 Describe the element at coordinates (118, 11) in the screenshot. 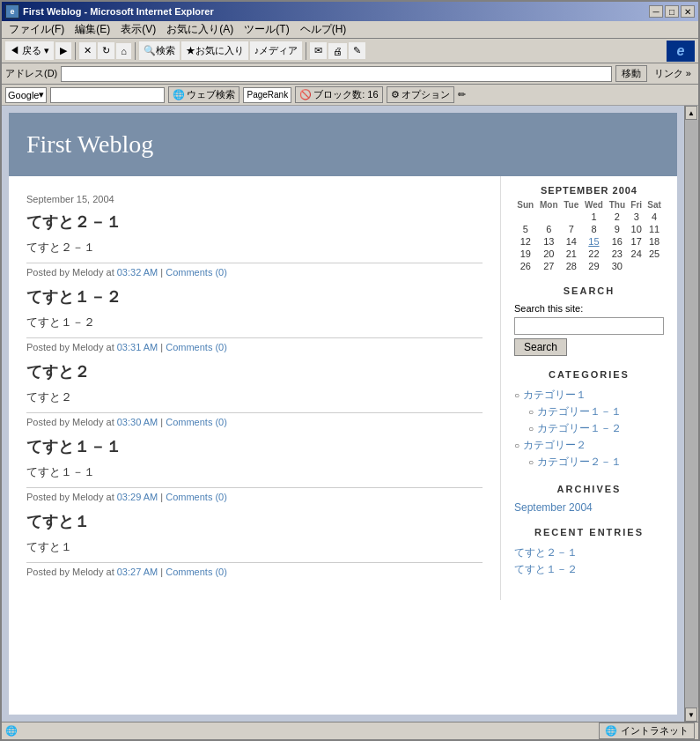

I see `window-title: First Weblog - Microsoft Internet Explor…` at that location.